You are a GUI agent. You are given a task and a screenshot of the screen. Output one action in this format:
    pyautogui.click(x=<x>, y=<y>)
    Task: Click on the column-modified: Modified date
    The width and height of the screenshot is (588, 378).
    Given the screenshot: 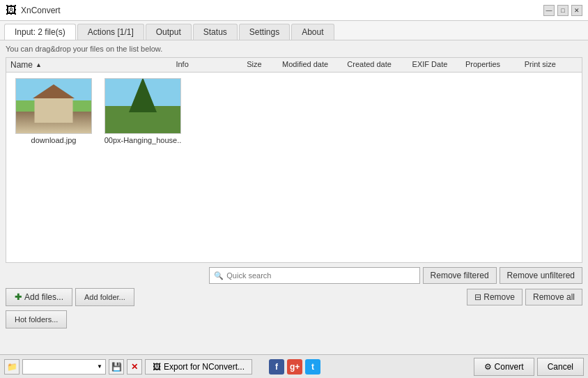 What is the action you would take?
    pyautogui.click(x=315, y=65)
    